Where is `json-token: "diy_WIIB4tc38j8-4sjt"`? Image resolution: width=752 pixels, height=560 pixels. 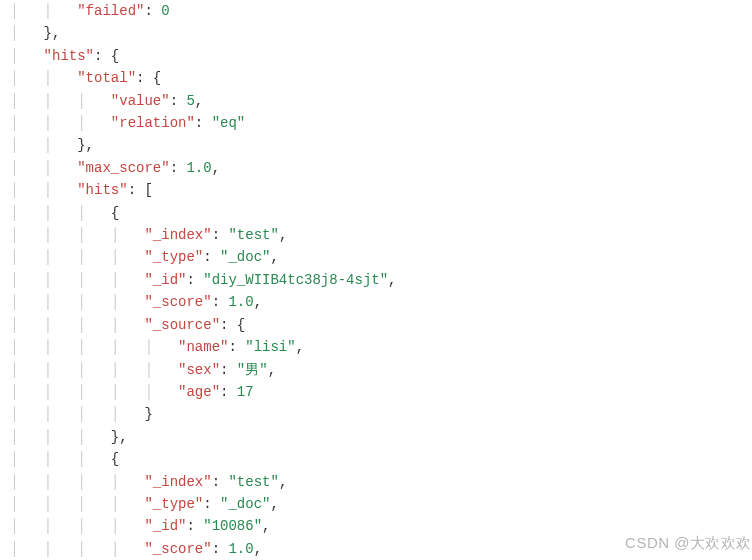 json-token: "diy_WIIB4tc38j8-4sjt" is located at coordinates (296, 280).